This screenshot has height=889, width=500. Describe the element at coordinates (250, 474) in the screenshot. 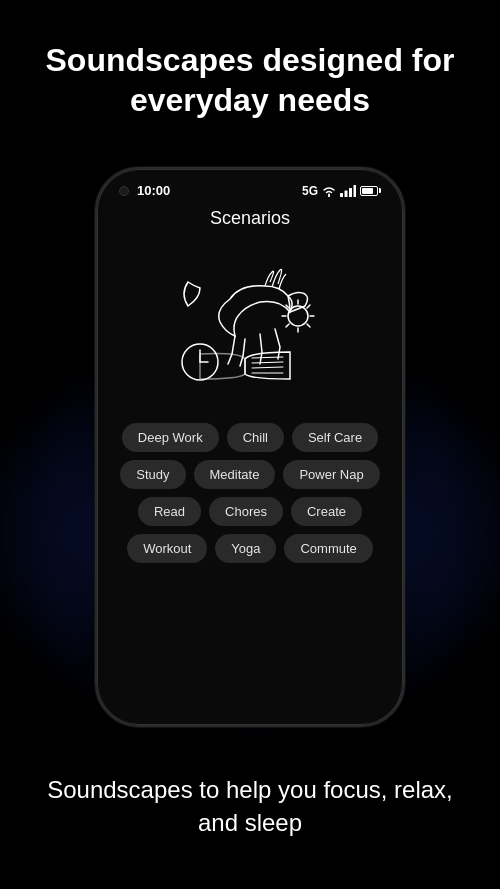

I see `scenario-row-1: StudyMeditatePower Nap` at that location.